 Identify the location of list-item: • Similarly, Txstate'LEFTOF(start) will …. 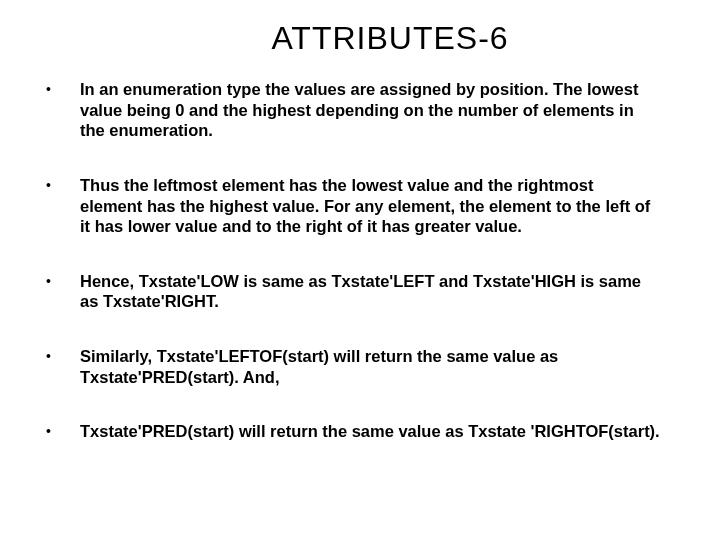
(360, 366).